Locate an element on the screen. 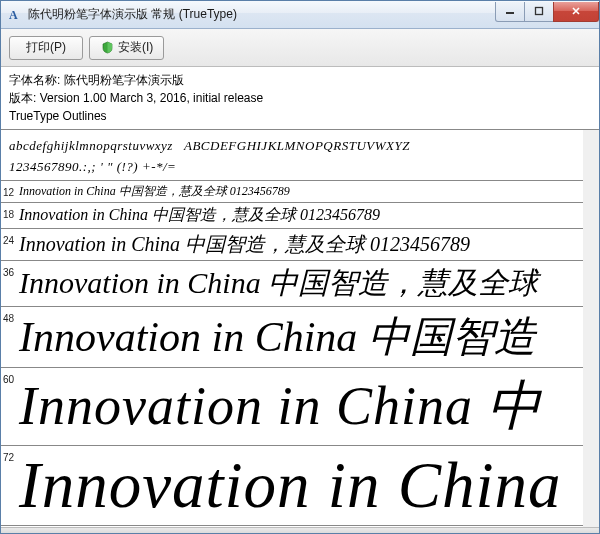 The image size is (600, 534). font-name-value: 陈代明粉笔字体演示版 is located at coordinates (124, 80).